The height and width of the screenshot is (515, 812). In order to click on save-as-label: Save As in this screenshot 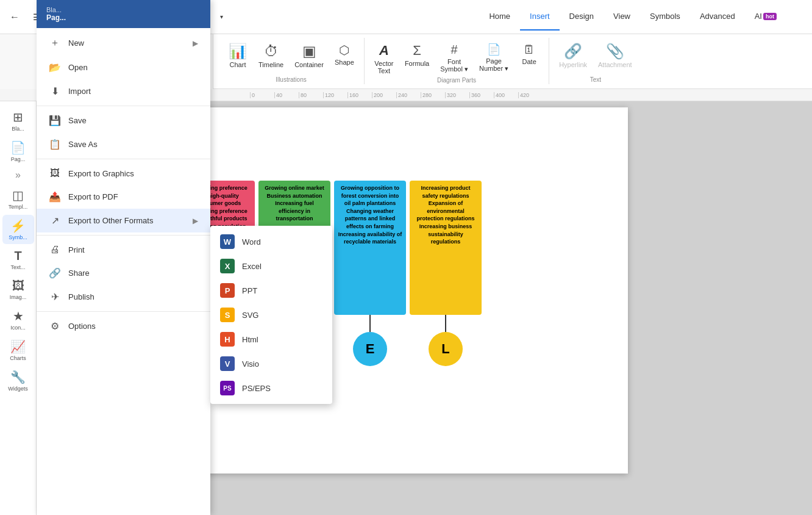, I will do `click(83, 144)`.